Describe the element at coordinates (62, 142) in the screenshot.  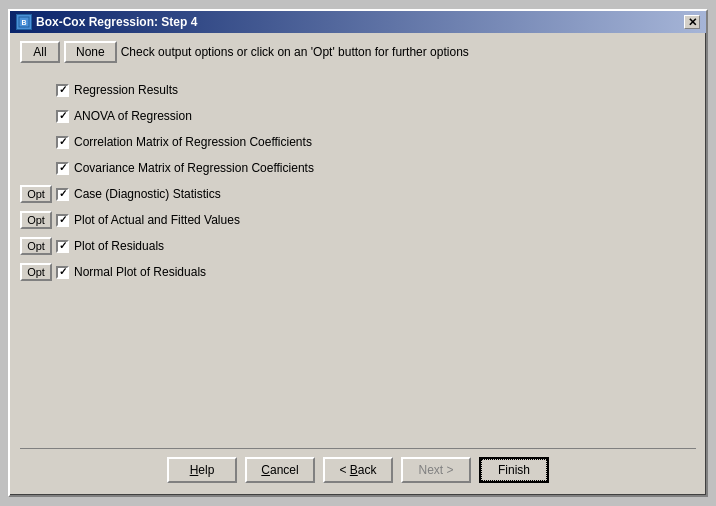
I see `checkbox-correlation-matrix` at that location.